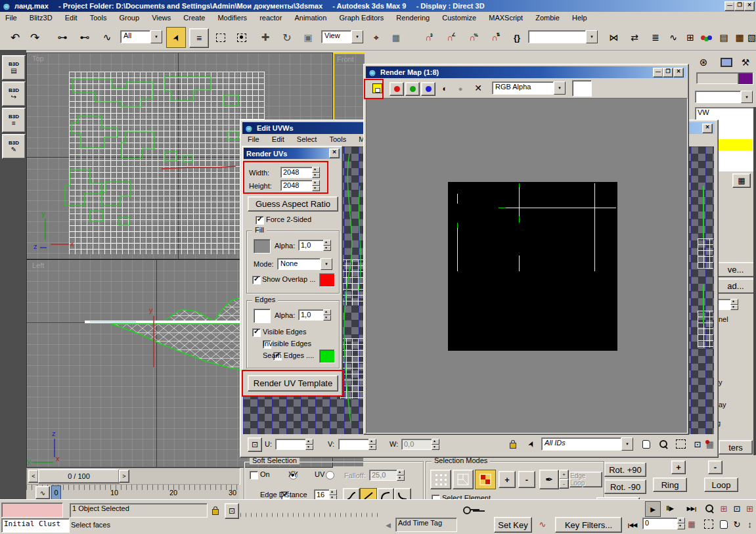 This screenshot has width=756, height=534. Describe the element at coordinates (726, 62) in the screenshot. I see `tab-display-icon` at that location.